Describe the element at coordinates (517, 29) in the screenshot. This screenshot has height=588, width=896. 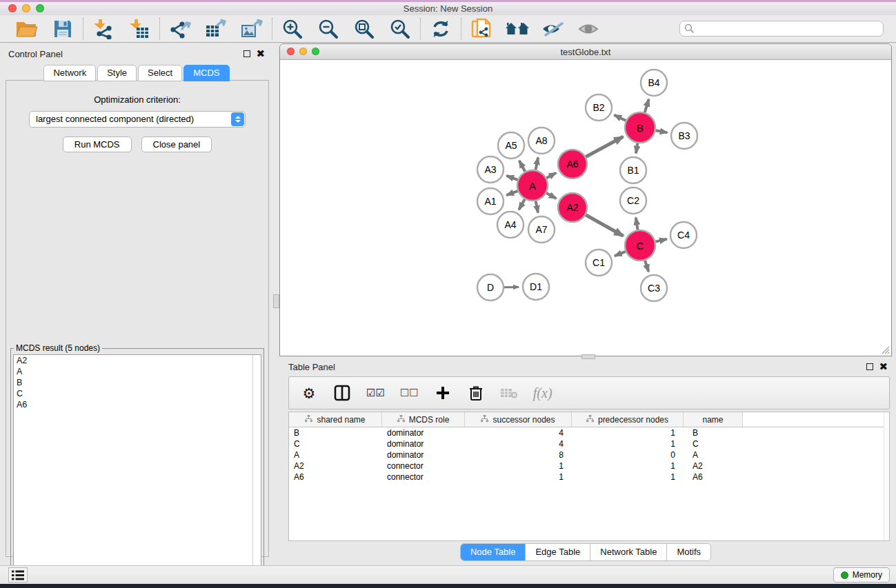
I see `network-overview-icon` at that location.